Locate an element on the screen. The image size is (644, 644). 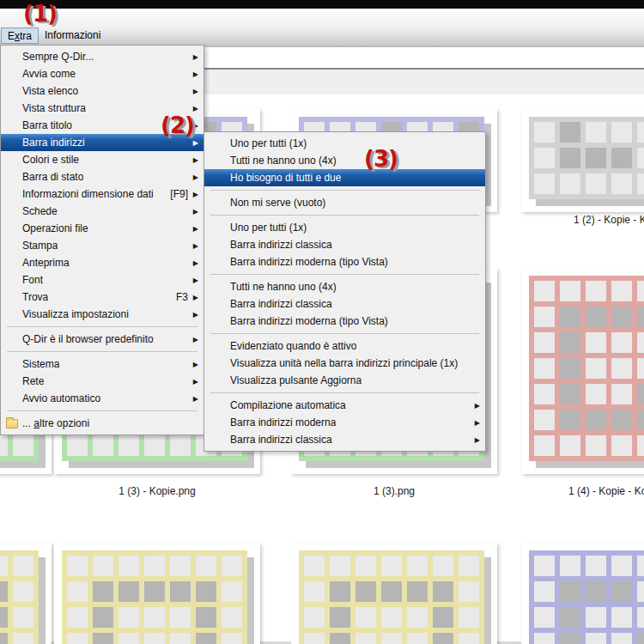
menu-item-vista-elenco: Vista elenco▶ is located at coordinates (102, 91).